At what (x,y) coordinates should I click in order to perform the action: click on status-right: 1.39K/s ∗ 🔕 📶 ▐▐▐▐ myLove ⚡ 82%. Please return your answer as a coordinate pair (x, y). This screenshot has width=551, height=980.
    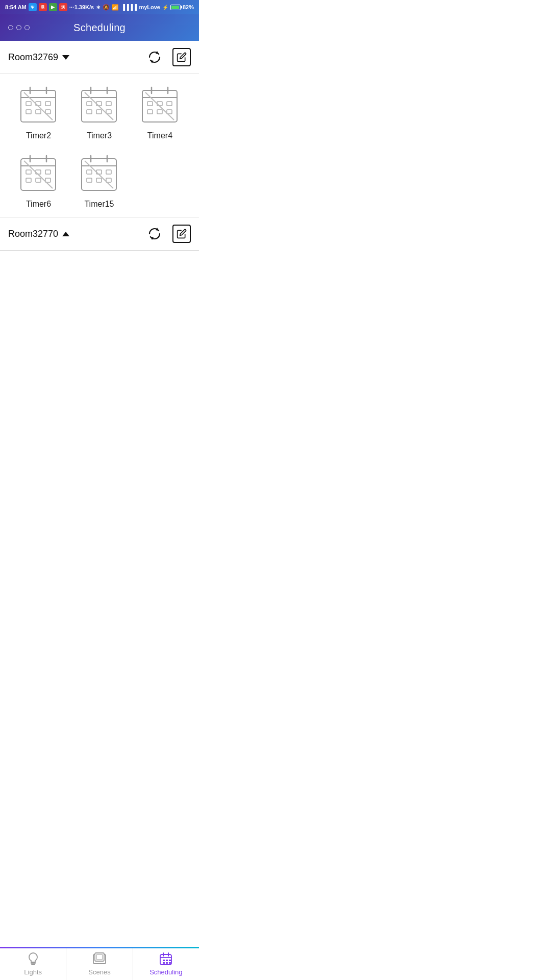
    Looking at the image, I should click on (134, 7).